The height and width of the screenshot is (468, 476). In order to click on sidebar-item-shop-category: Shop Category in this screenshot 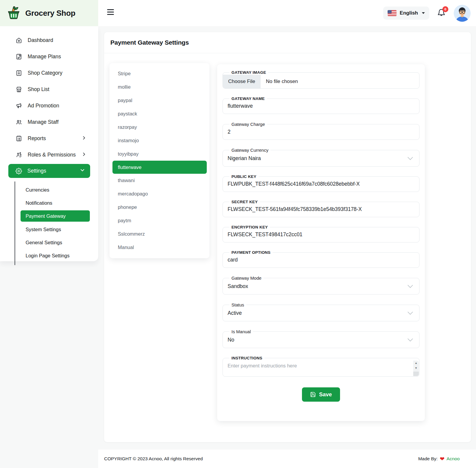, I will do `click(49, 73)`.